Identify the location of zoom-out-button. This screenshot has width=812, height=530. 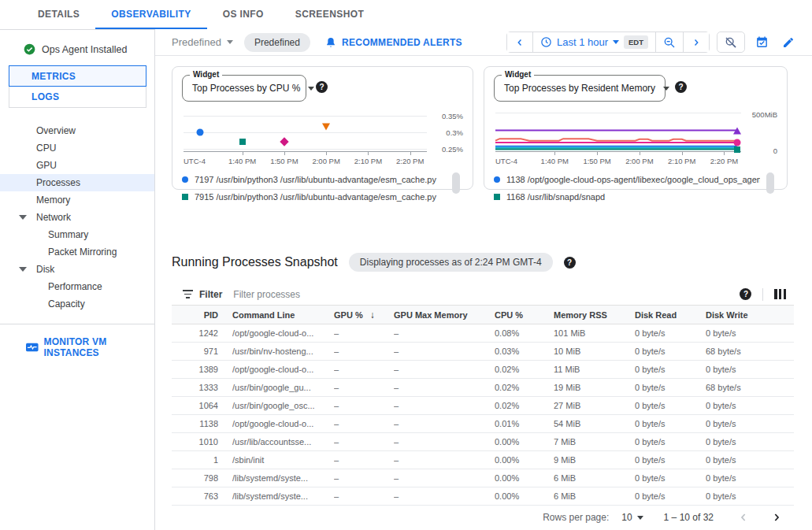
(669, 43).